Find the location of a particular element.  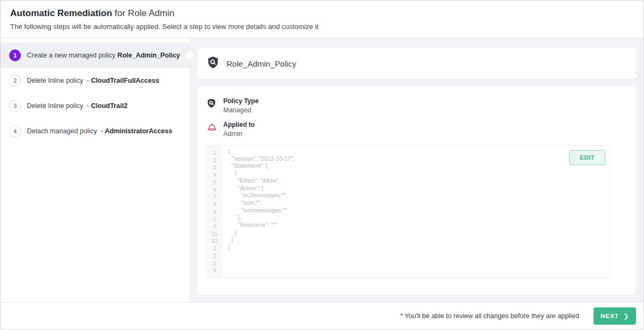

page-title-rest: for Role Admin is located at coordinates (143, 13).